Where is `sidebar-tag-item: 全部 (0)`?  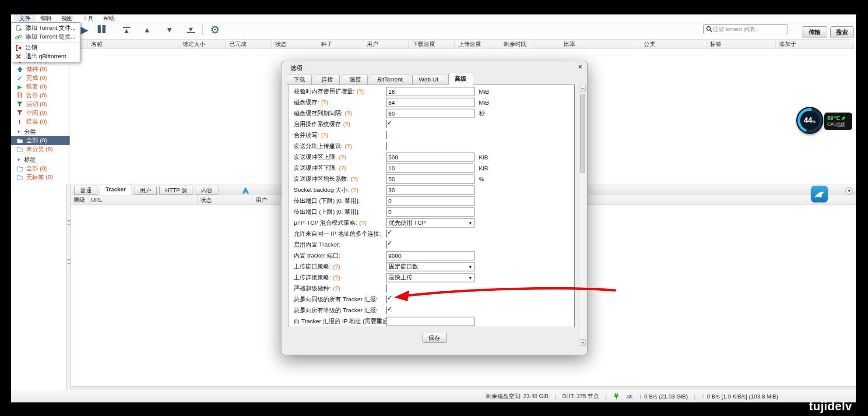
sidebar-tag-item: 全部 (0) is located at coordinates (40, 169).